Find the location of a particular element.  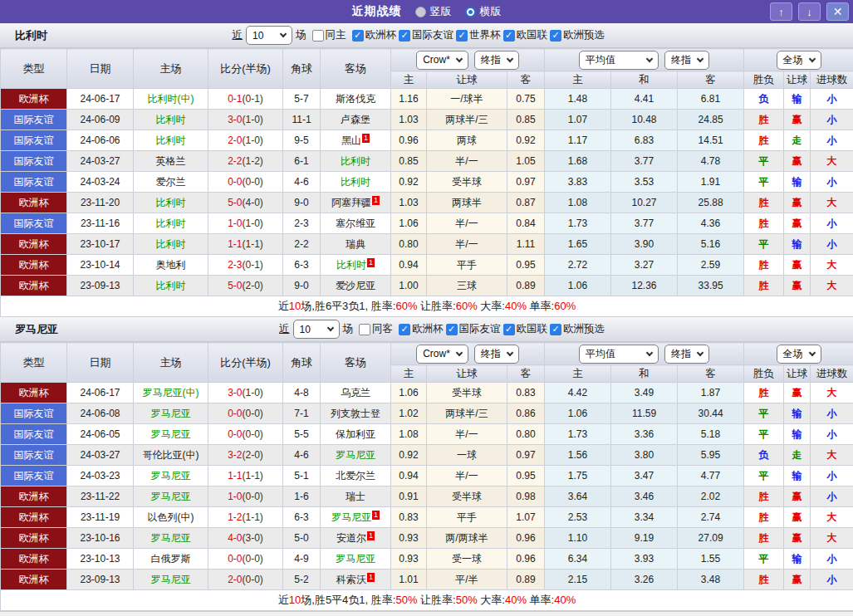

date-cell: 24-06-09 is located at coordinates (100, 120).